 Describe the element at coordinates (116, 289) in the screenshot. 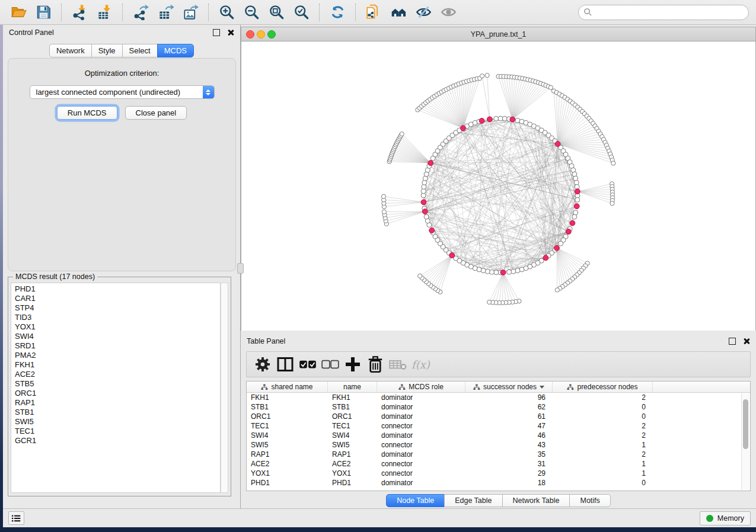

I see `mcds-result-item: PHD1` at that location.